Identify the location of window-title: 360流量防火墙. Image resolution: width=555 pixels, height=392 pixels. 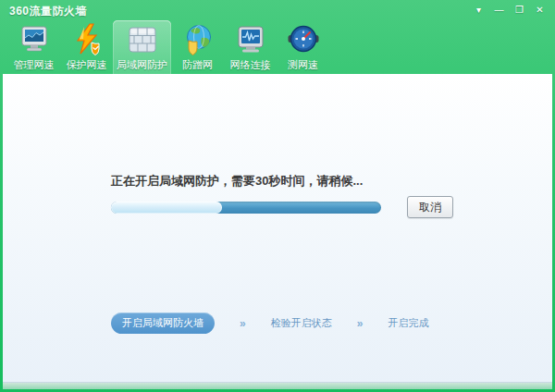
(48, 11).